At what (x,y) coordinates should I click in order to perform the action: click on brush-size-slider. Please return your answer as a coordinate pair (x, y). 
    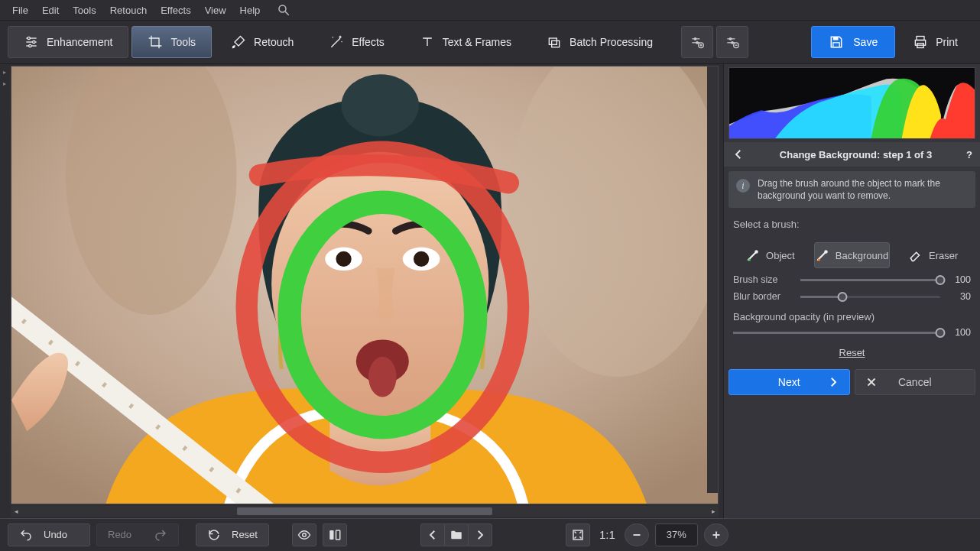
    Looking at the image, I should click on (870, 280).